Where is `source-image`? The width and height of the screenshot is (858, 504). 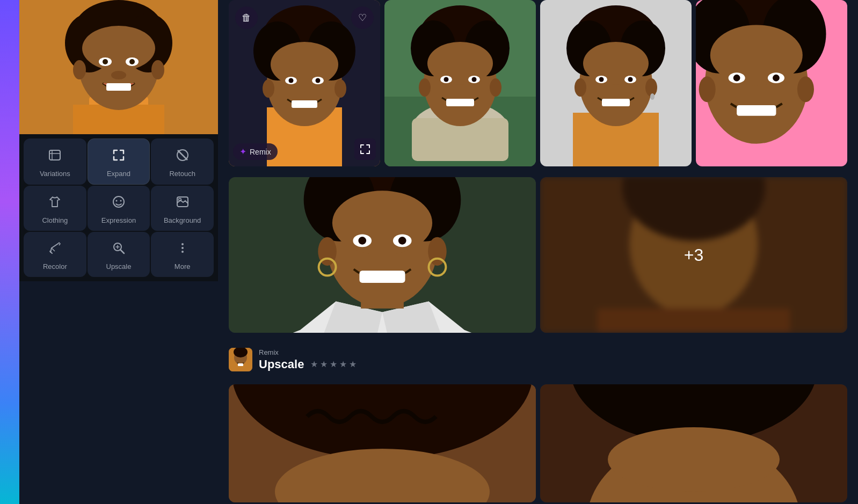
source-image is located at coordinates (119, 67).